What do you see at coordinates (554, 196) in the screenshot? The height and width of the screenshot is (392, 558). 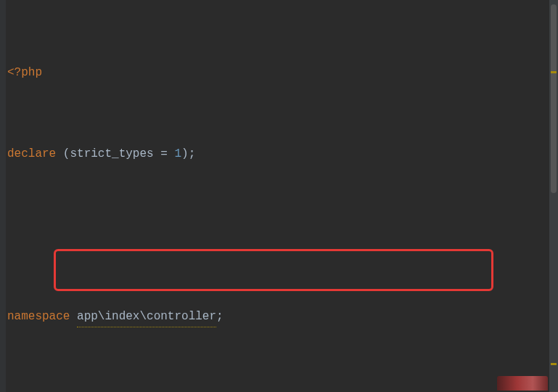 I see `vertical-scrollbar` at bounding box center [554, 196].